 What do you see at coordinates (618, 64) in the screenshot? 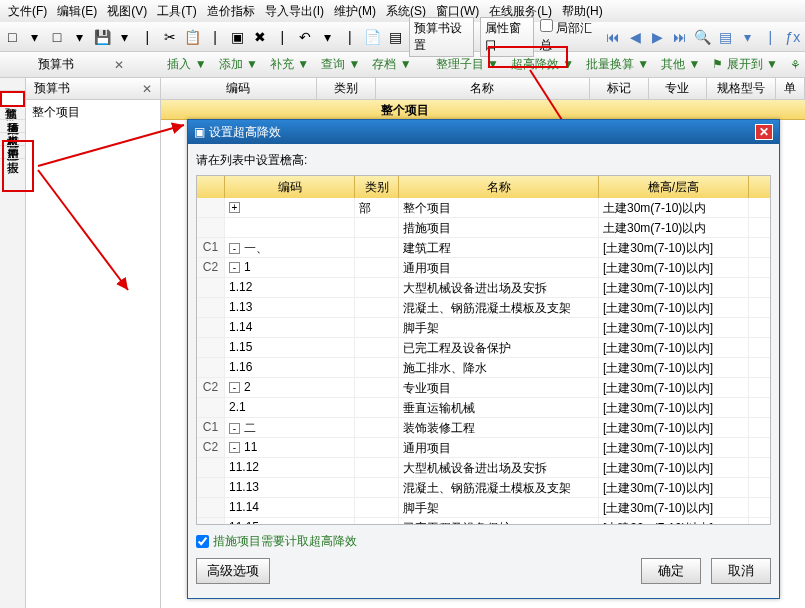
I see `action-item-8: 批量换算 ▼` at bounding box center [618, 64].